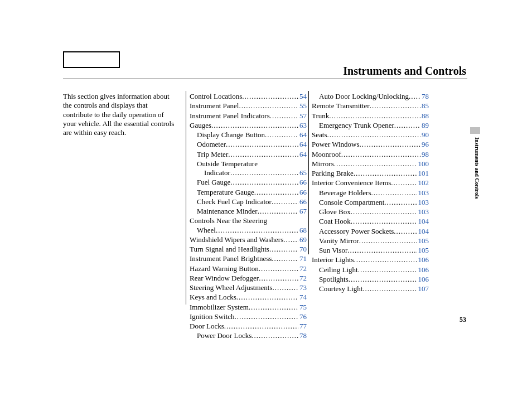 The width and height of the screenshot is (532, 396). I want to click on toc-entry: Trunk88, so click(370, 116).